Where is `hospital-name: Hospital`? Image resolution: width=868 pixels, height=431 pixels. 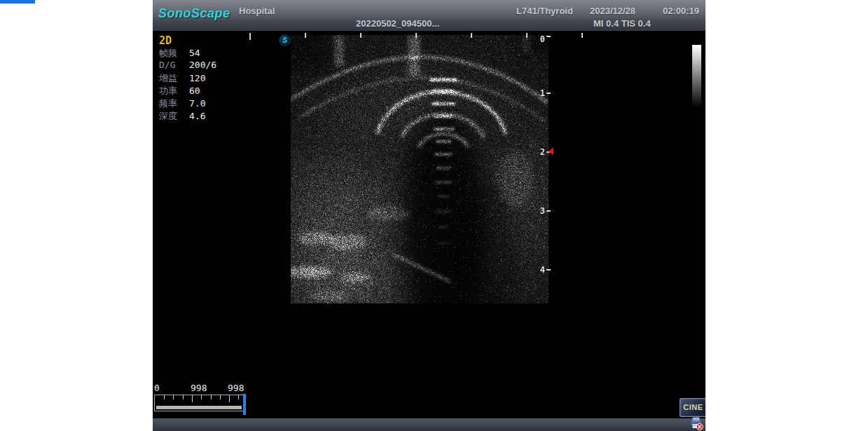
hospital-name: Hospital is located at coordinates (256, 11).